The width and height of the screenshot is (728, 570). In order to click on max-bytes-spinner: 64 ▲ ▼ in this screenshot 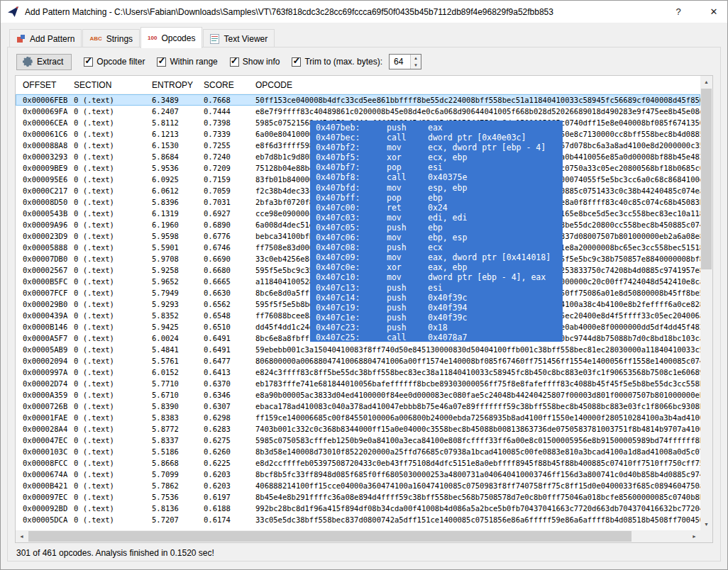, I will do `click(405, 62)`.